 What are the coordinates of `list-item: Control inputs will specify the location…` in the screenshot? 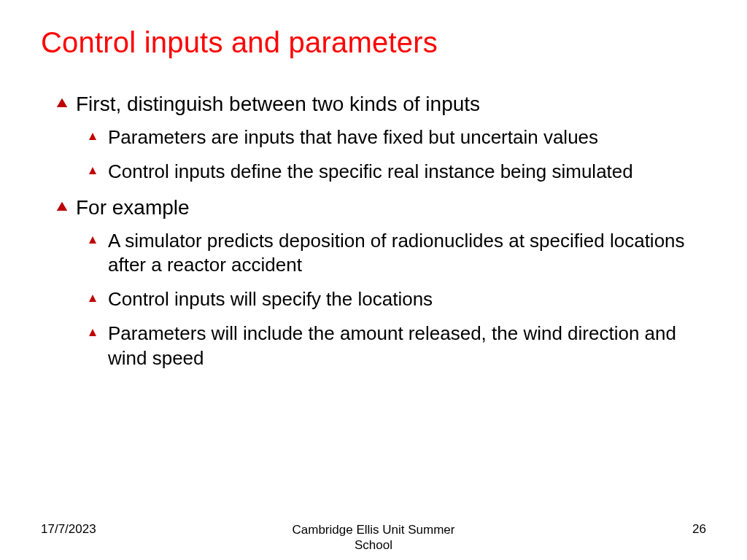 It's located at (391, 299).